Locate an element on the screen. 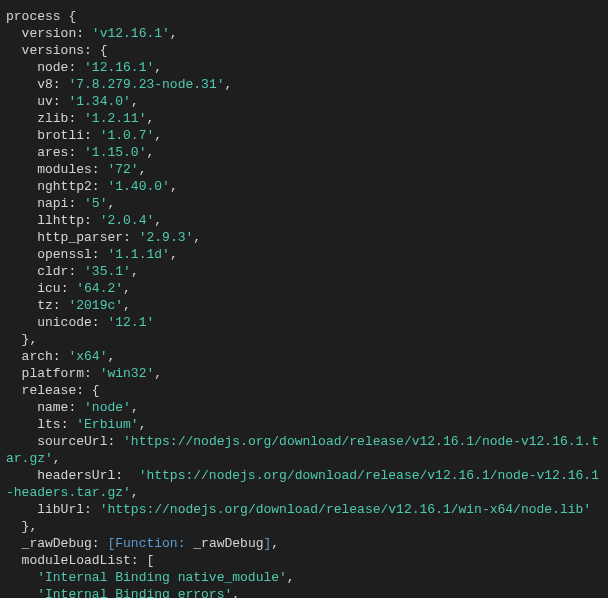  key-nghttp2: nghttp2 is located at coordinates (64, 186).